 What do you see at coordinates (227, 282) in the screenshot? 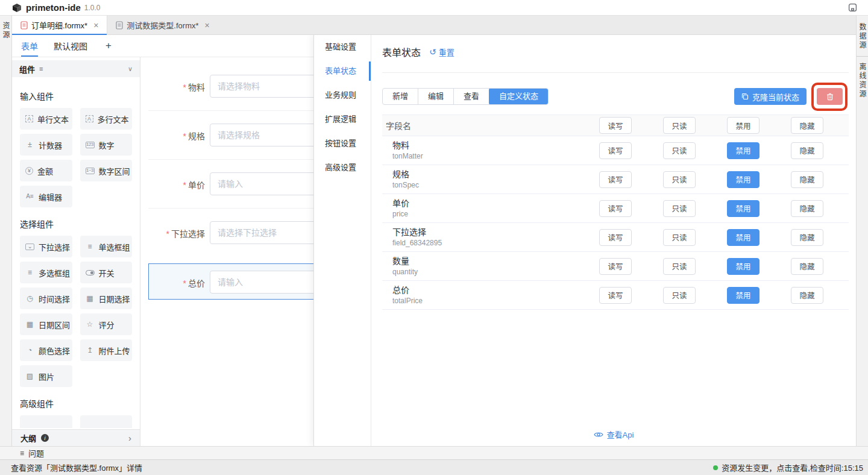
I see `form-field-total-price: *总价` at bounding box center [227, 282].